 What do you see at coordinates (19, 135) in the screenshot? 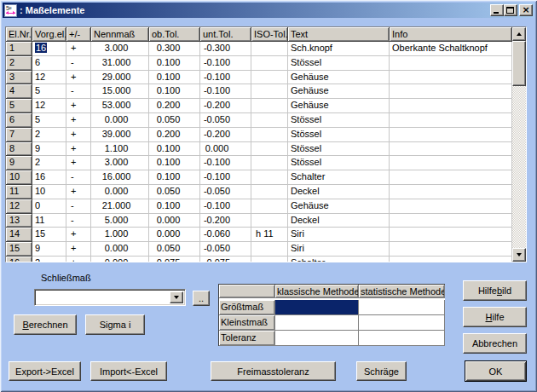
I see `row-number-cell: 7` at bounding box center [19, 135].